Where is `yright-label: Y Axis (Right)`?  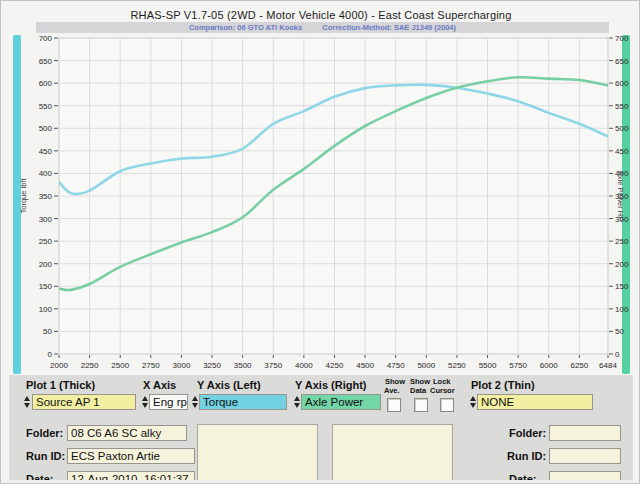 yright-label: Y Axis (Right) is located at coordinates (331, 385).